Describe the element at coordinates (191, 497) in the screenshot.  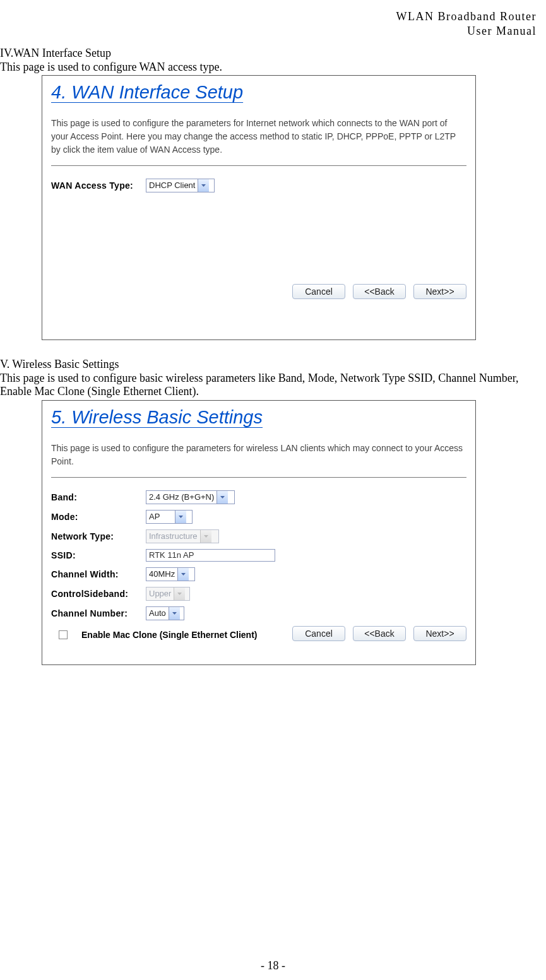
I see `band-dropdown: 2.4 GHz (B+G+N)` at that location.